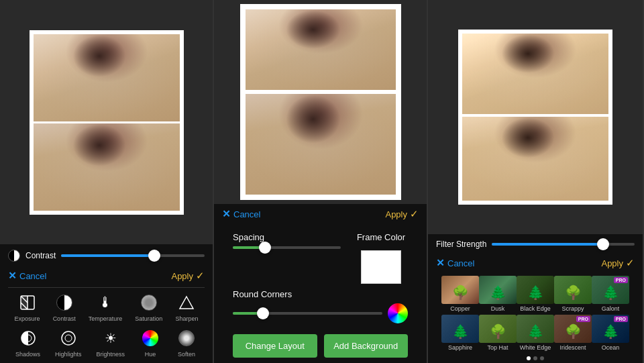 The height and width of the screenshot is (363, 644). What do you see at coordinates (498, 309) in the screenshot?
I see `filter-dusk-label: Dusk` at bounding box center [498, 309].